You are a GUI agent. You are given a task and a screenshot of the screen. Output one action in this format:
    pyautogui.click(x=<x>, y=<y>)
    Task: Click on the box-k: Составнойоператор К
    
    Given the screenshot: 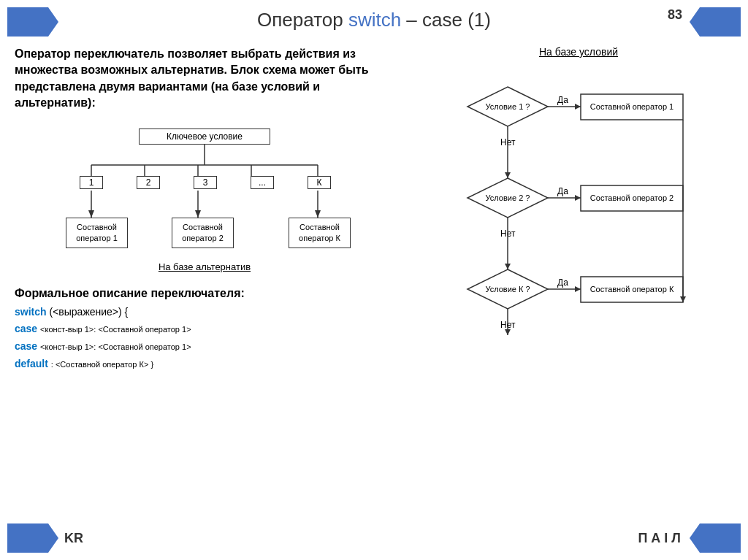 What is the action you would take?
    pyautogui.click(x=320, y=234)
    